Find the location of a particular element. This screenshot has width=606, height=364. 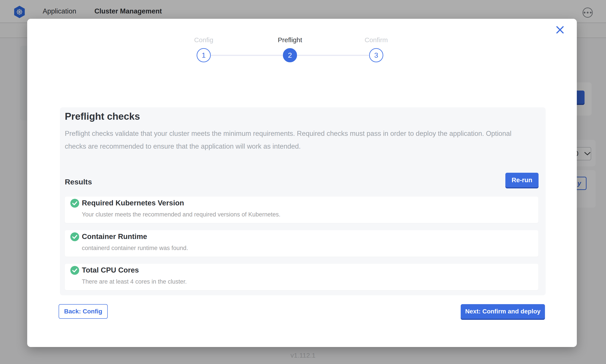

panel-title: Preflight checks is located at coordinates (102, 116).